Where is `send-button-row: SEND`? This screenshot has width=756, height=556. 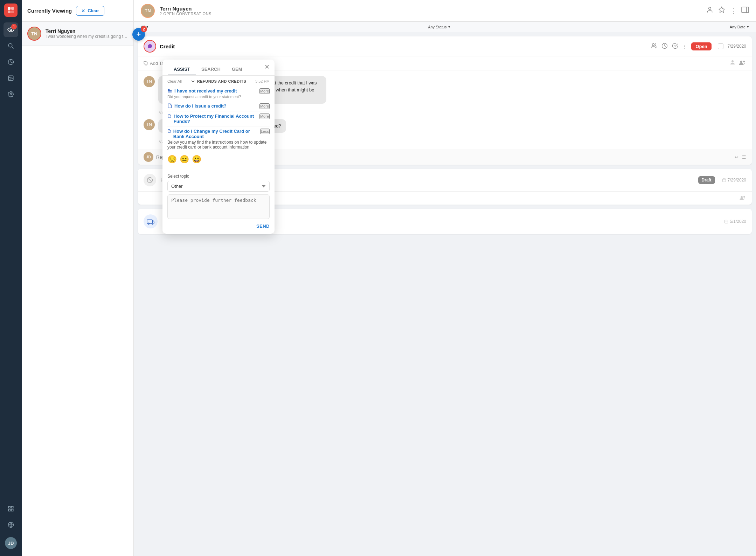 send-button-row: SEND is located at coordinates (219, 226).